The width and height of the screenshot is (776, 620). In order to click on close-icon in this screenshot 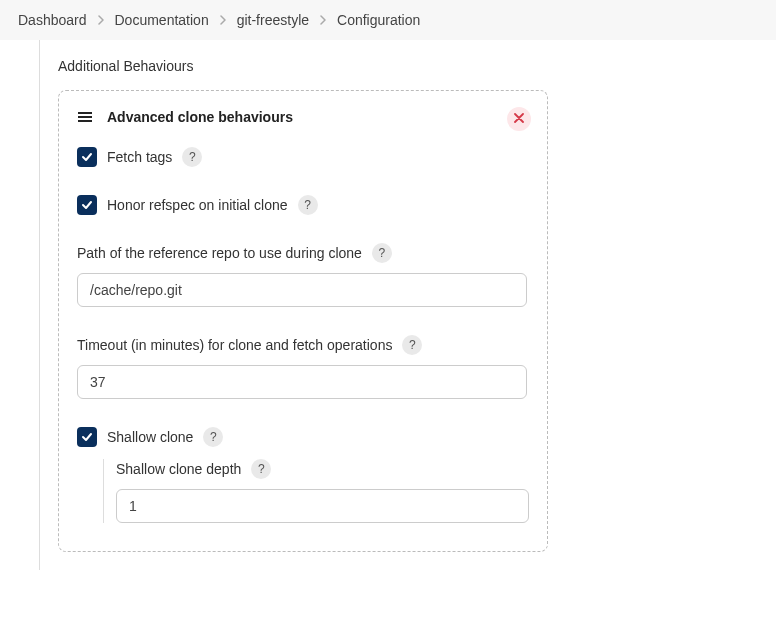, I will do `click(519, 119)`.